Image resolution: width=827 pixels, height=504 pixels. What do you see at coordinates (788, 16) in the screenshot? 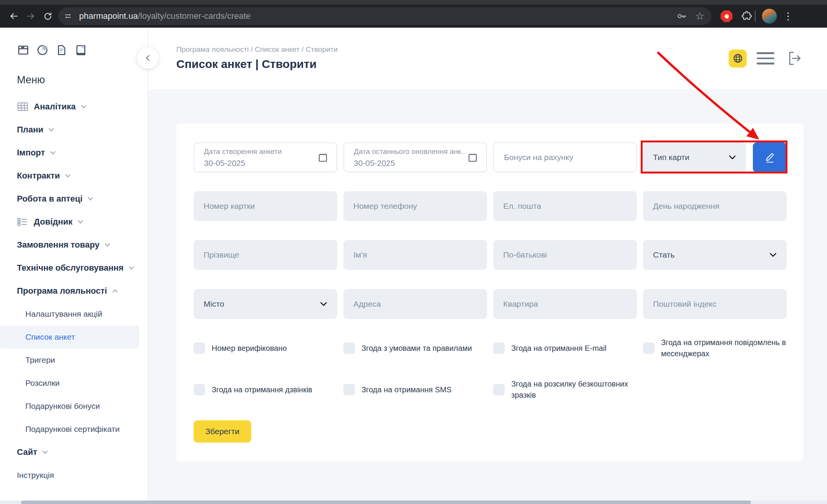
I see `browser-menu-icon: ⋮` at bounding box center [788, 16].